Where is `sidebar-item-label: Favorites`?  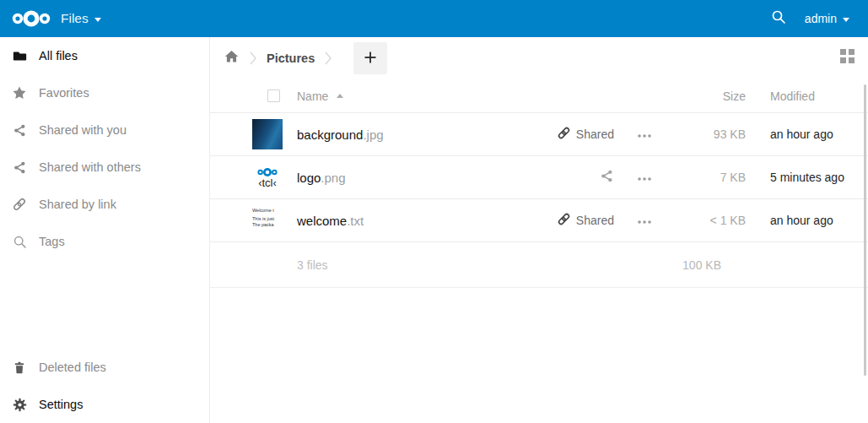
sidebar-item-label: Favorites is located at coordinates (64, 93).